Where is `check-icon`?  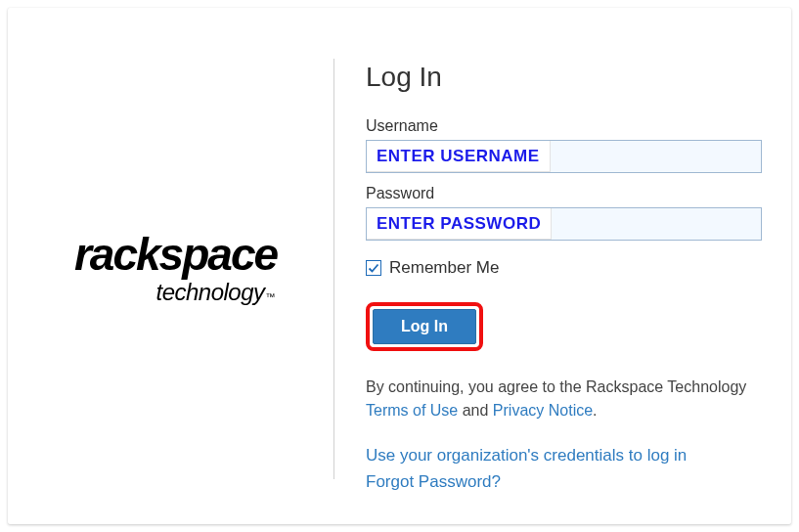 check-icon is located at coordinates (374, 268).